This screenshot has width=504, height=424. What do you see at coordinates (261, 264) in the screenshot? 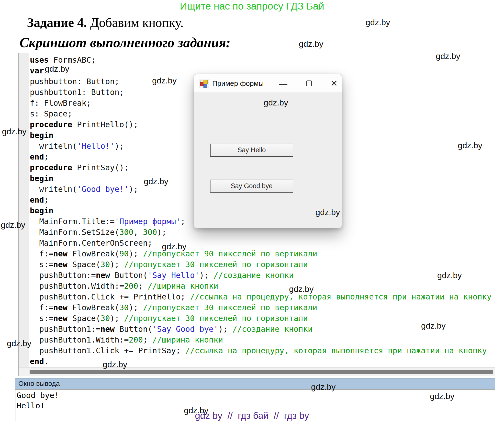
I see `code-line: s:=new Space(30); //пропускает 30 пиксел…` at bounding box center [261, 264].